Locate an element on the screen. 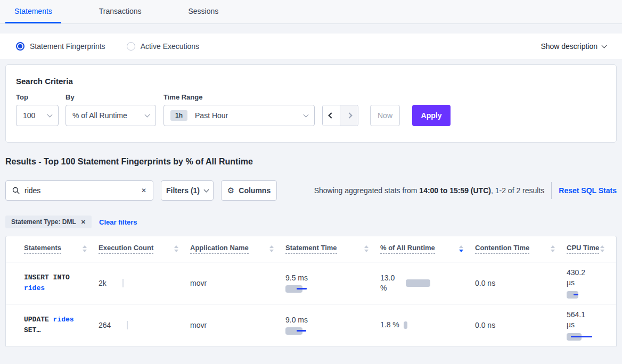  filters-button: Filters (1) is located at coordinates (187, 191).